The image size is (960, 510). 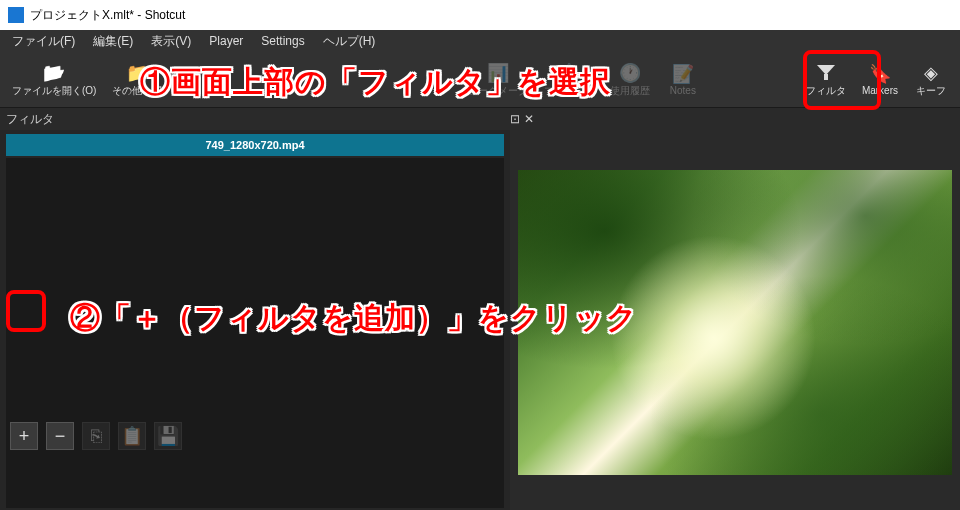 What do you see at coordinates (255, 145) in the screenshot?
I see `clip-name: 749_1280x720.mp4` at bounding box center [255, 145].